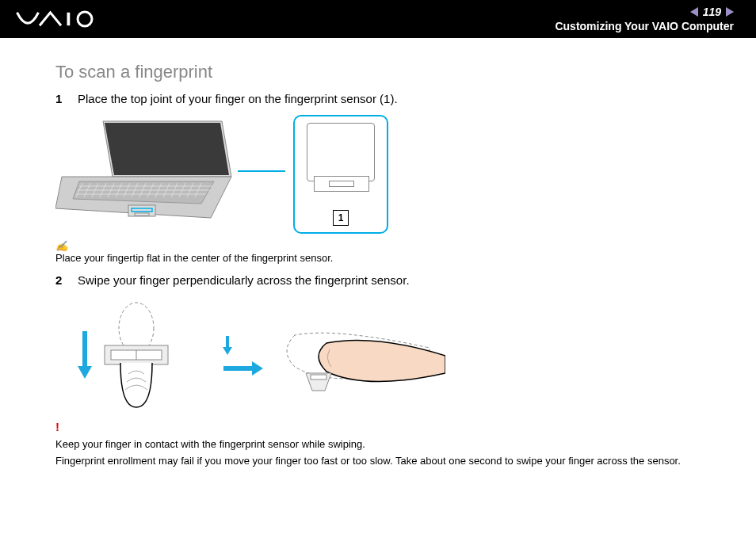  Describe the element at coordinates (378, 252) in the screenshot. I see `tip-note: ✍ Place your fingertip flat in the cente…` at that location.